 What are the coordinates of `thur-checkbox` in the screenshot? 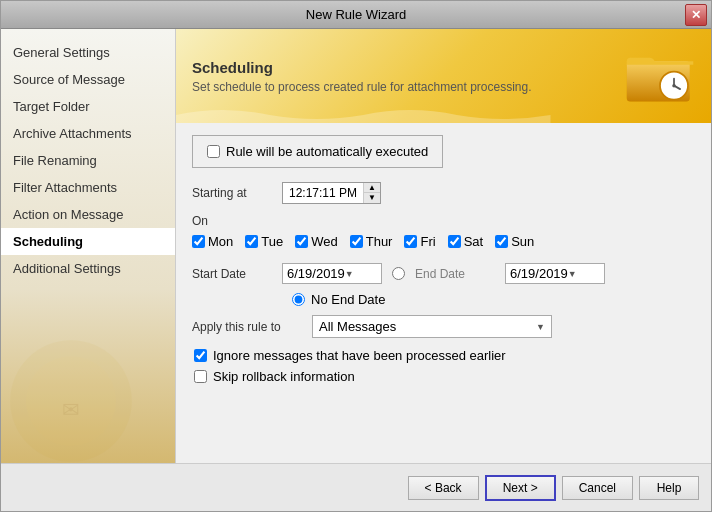 It's located at (356, 242).